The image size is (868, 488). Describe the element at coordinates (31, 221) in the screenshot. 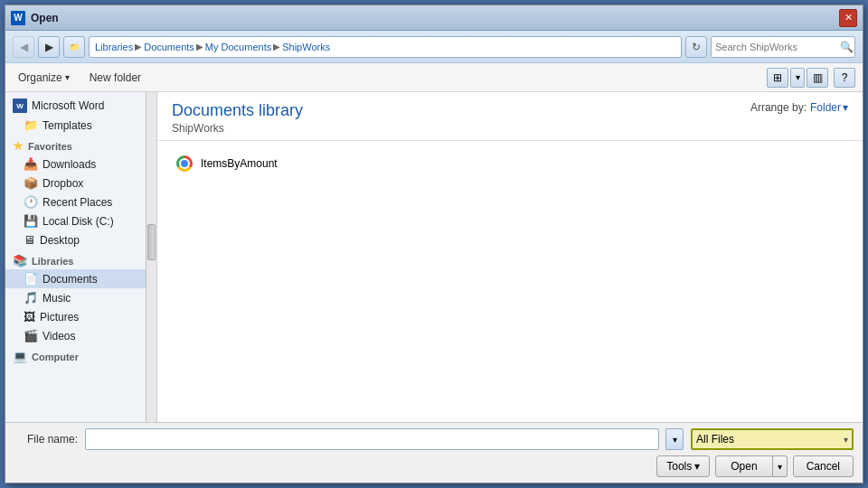

I see `disk-icon: 💾` at that location.